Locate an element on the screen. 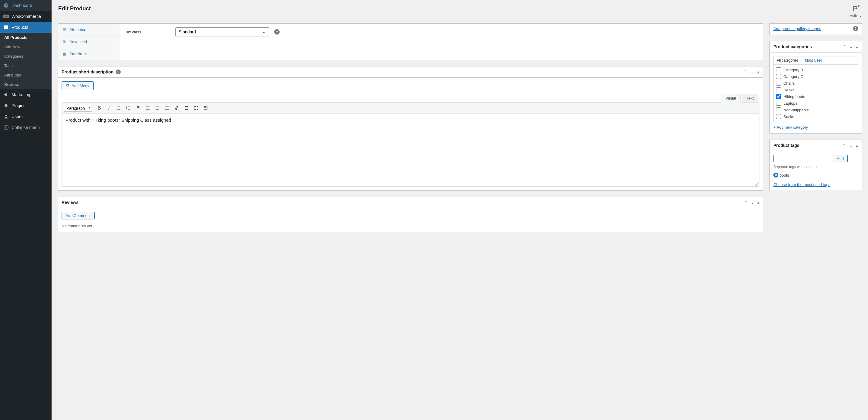 The width and height of the screenshot is (868, 420). flag-icon is located at coordinates (856, 9).